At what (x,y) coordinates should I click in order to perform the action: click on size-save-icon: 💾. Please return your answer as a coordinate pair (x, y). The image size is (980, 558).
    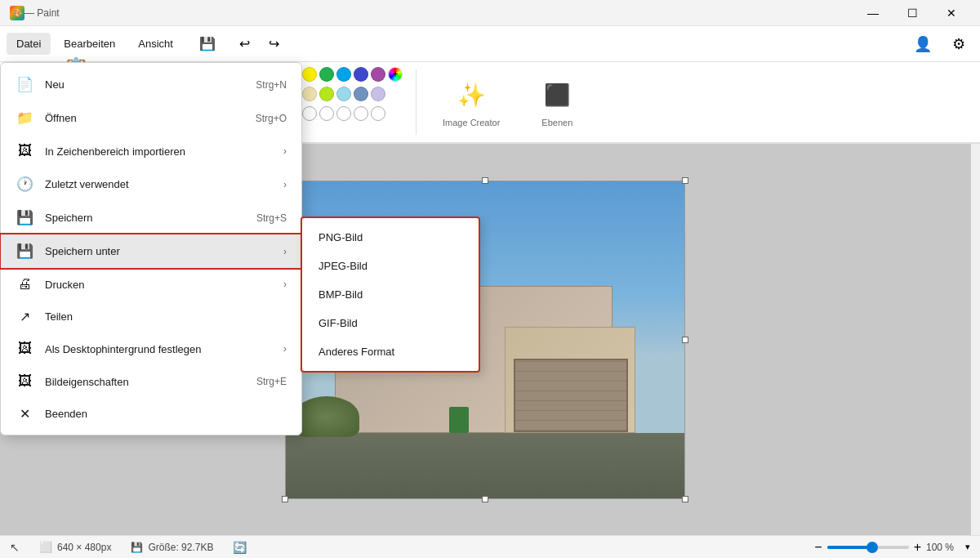
    Looking at the image, I should click on (137, 547).